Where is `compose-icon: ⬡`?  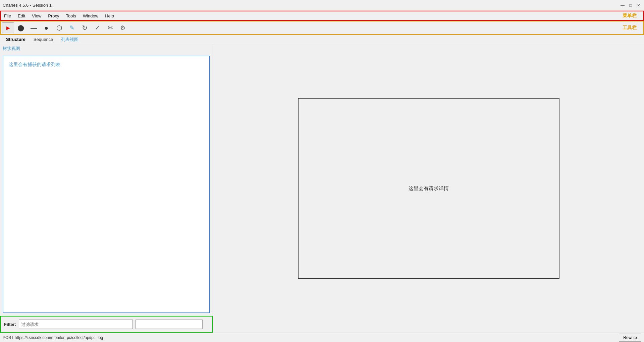
compose-icon: ⬡ is located at coordinates (59, 28).